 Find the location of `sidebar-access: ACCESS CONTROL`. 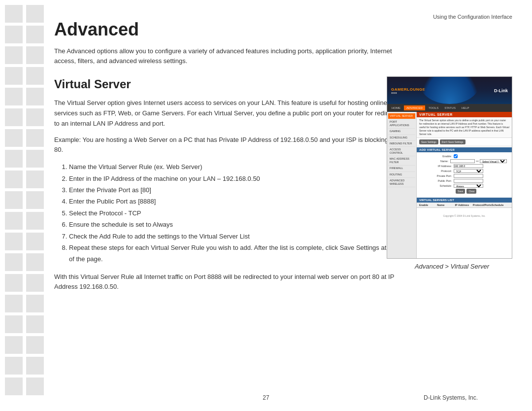

sidebar-access: ACCESS CONTROL is located at coordinates (402, 152).